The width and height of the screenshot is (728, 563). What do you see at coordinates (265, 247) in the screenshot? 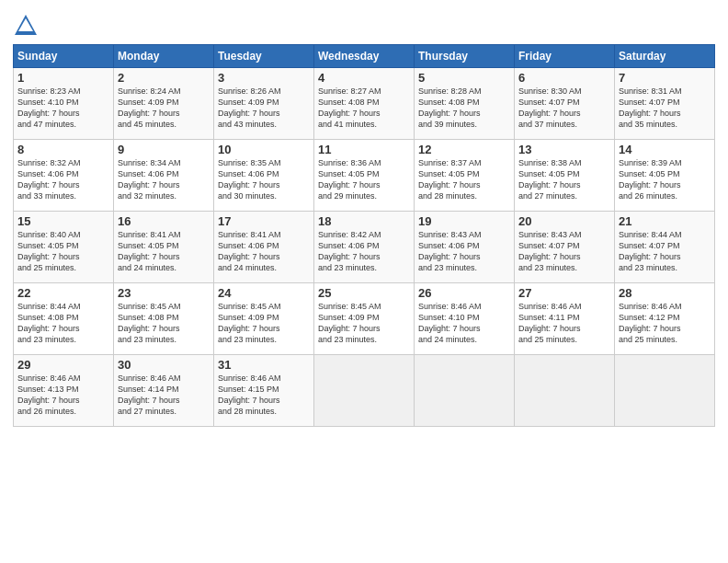
I see `calendar-cell: 17Sunrise: 8:41 AM Sunset: 4:06 PM Dayli…` at bounding box center [265, 247].